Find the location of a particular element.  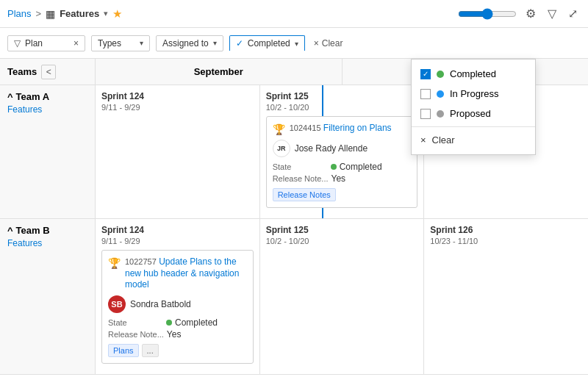

card-release-label: Release Note... is located at coordinates (301, 179).